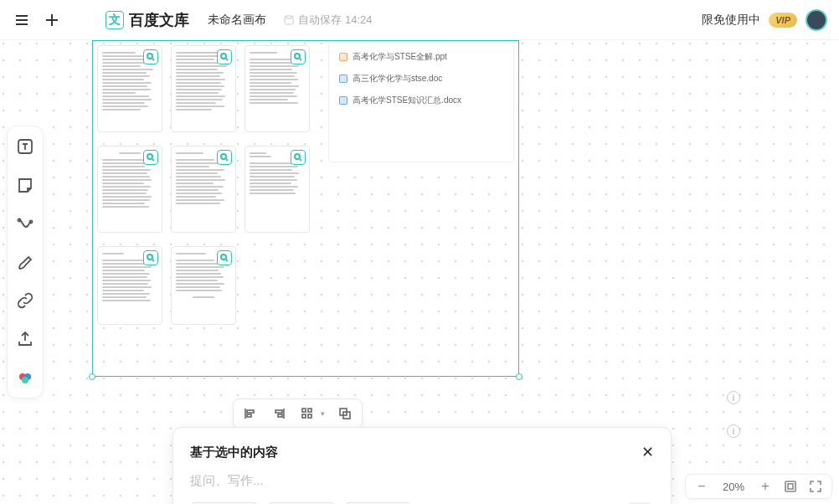 Image resolution: width=839 pixels, height=504 pixels. Describe the element at coordinates (237, 20) in the screenshot. I see `canvas-title: 未命名画布` at that location.